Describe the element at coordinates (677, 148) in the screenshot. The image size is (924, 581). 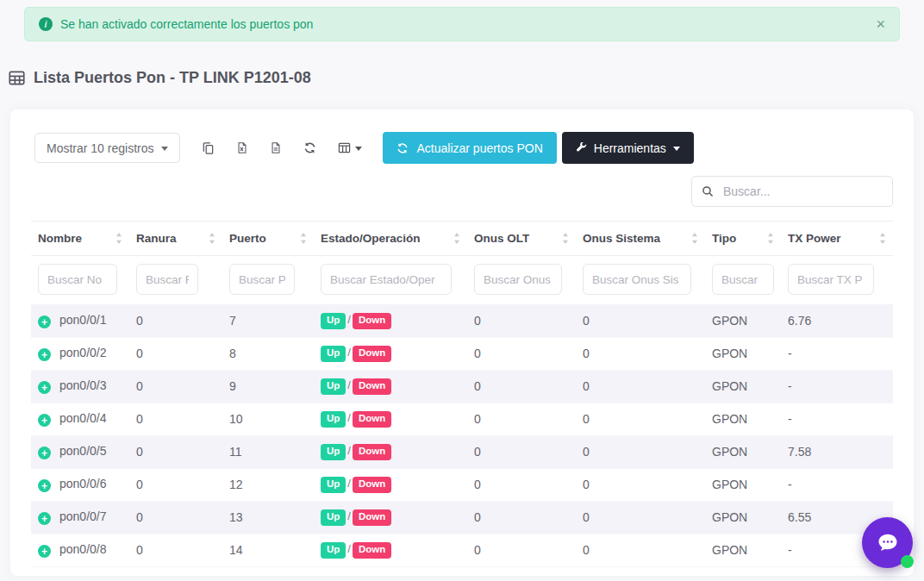
I see `chevron-down-icon` at that location.